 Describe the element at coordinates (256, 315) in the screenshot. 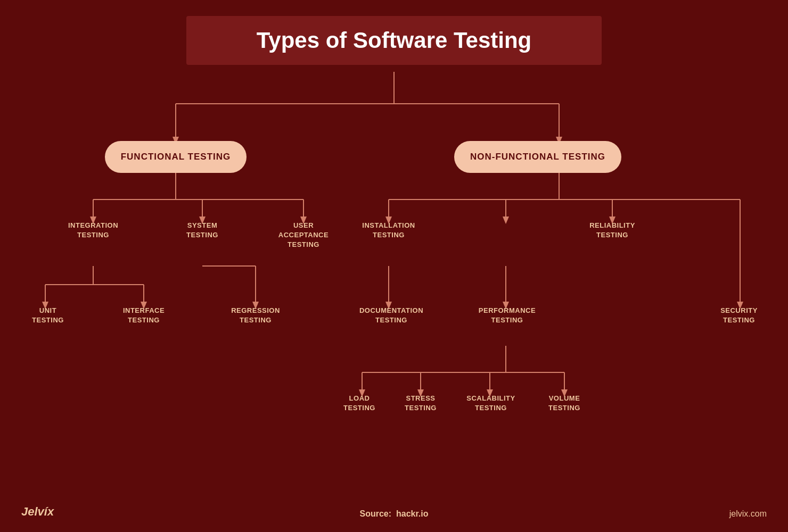

I see `regression-testing-node: REGRESSIONTESTING` at that location.